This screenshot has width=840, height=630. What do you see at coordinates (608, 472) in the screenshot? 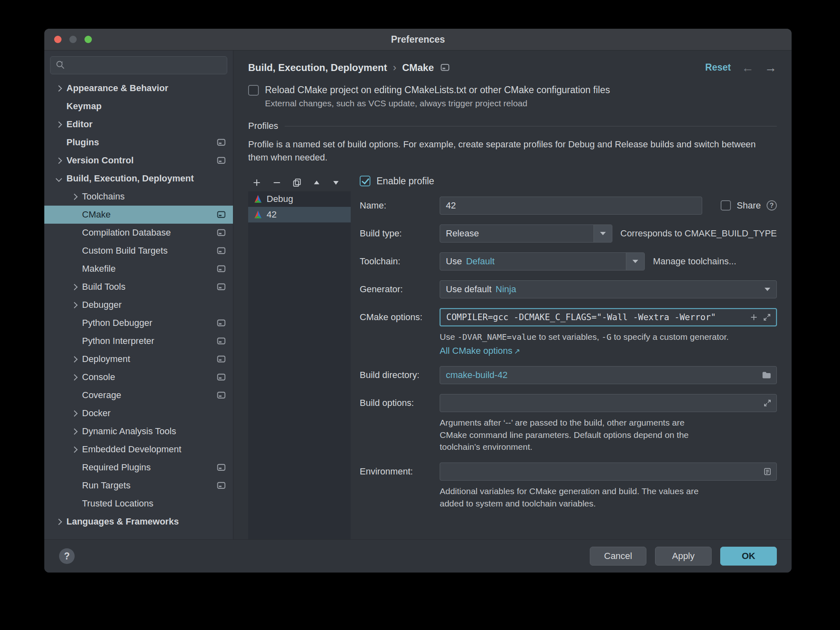
I see `environment-input` at bounding box center [608, 472].